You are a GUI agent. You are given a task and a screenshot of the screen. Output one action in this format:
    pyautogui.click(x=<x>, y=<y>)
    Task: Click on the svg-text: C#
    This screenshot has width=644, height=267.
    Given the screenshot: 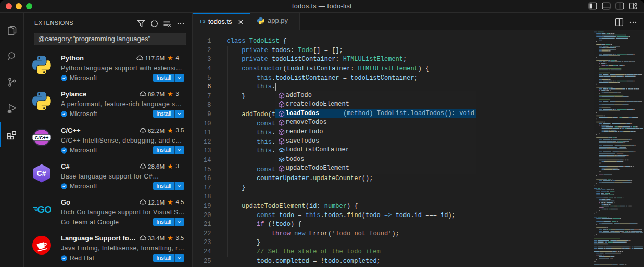 What is the action you would take?
    pyautogui.click(x=42, y=173)
    